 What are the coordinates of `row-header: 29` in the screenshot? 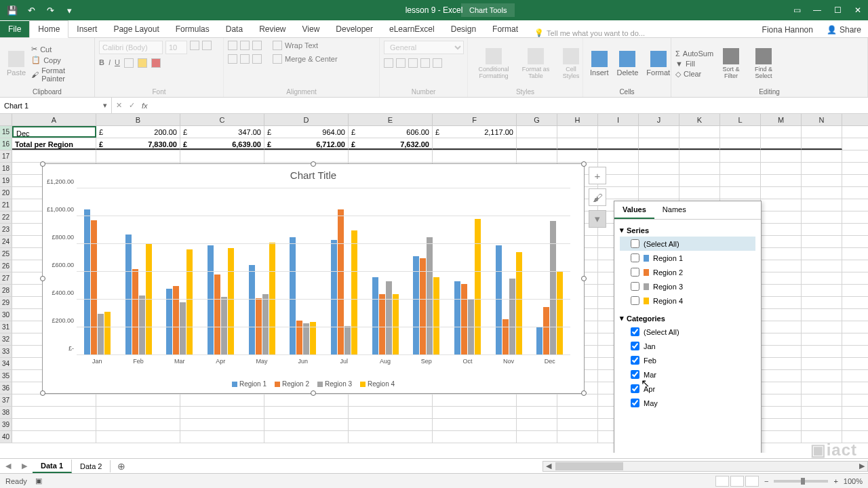 It's located at (6, 302).